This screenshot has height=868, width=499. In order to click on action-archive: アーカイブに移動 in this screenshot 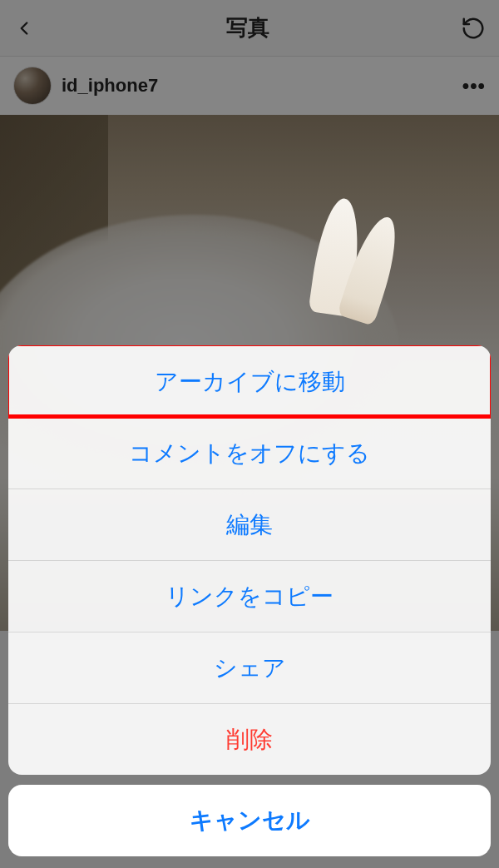, I will do `click(250, 381)`.